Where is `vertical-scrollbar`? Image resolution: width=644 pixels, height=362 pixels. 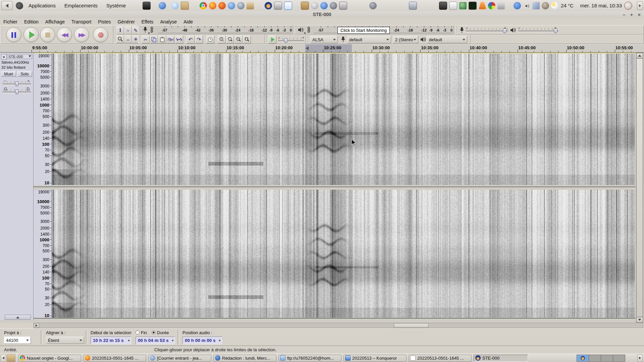
vertical-scrollbar is located at coordinates (640, 188).